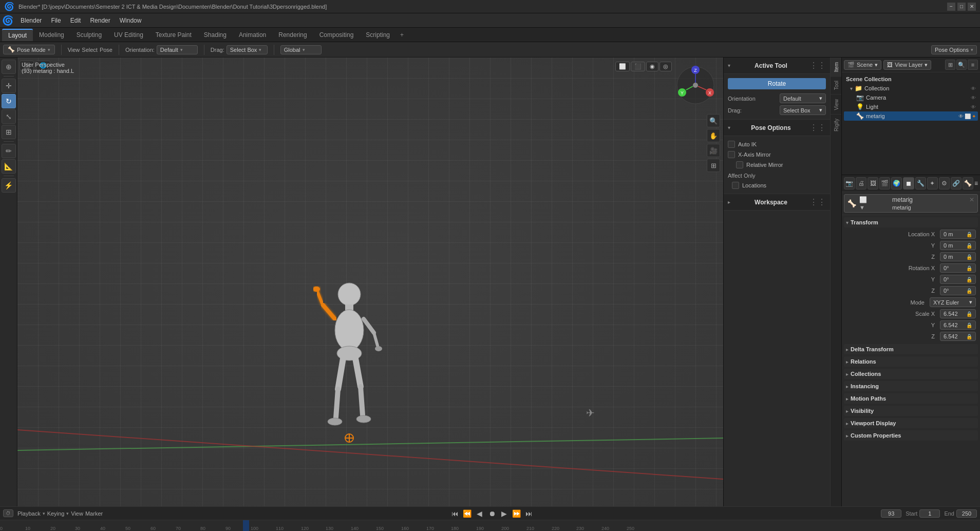  What do you see at coordinates (490, 525) in the screenshot?
I see `frame-ruler: 0102030405060708090100110120130140150160…` at bounding box center [490, 525].